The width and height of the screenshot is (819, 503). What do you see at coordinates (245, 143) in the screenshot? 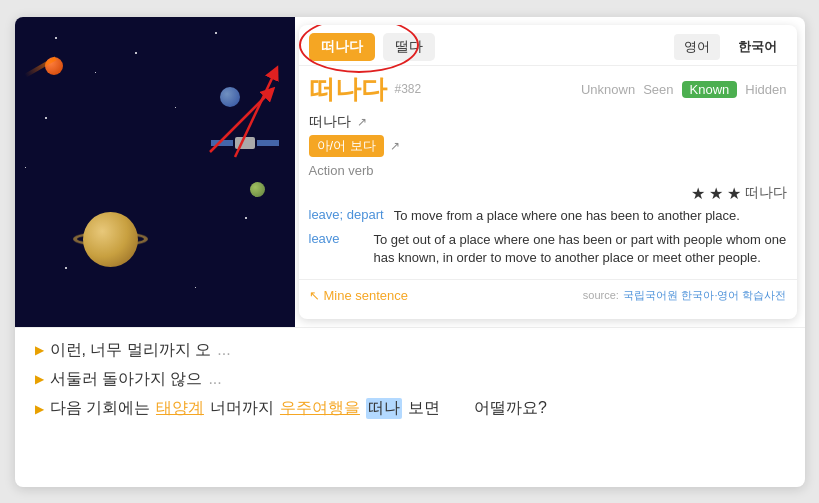
I see `sat-body` at bounding box center [245, 143].